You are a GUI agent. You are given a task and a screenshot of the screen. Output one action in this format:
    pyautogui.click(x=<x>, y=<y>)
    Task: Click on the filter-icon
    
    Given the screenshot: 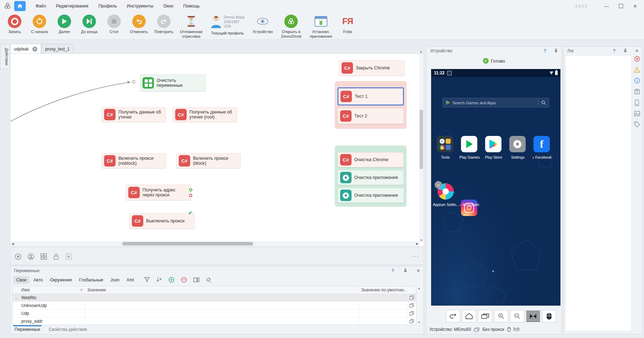 What is the action you would take?
    pyautogui.click(x=147, y=280)
    